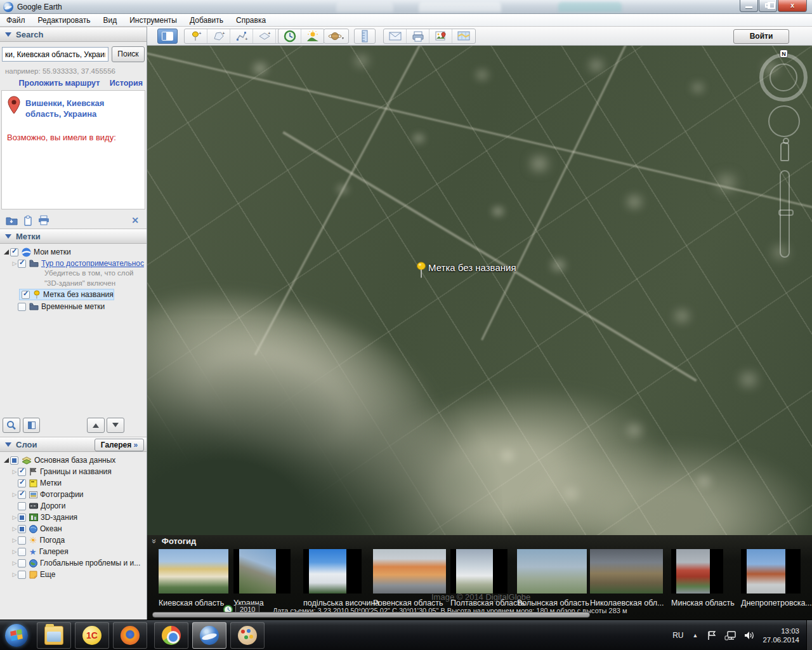 The image size is (812, 650). Describe the element at coordinates (406, 7) in the screenshot. I see `title-bar: Google Earth x` at that location.